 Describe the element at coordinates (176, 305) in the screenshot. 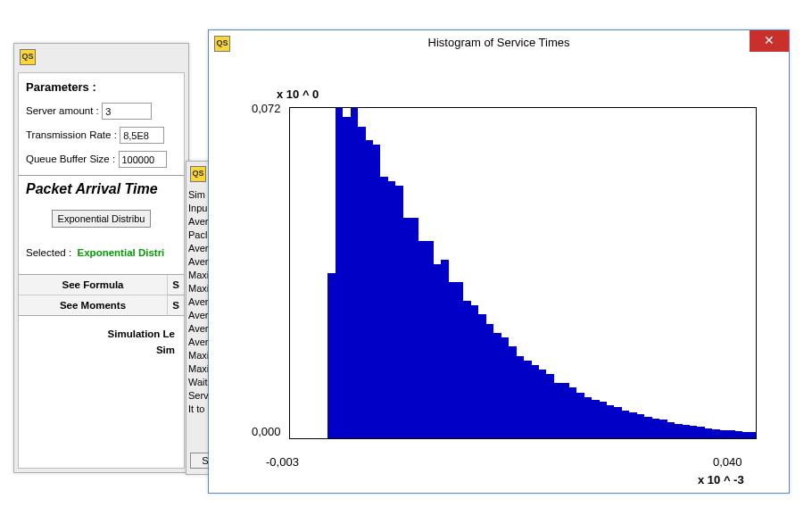

I see `s-button-bottom: S` at that location.